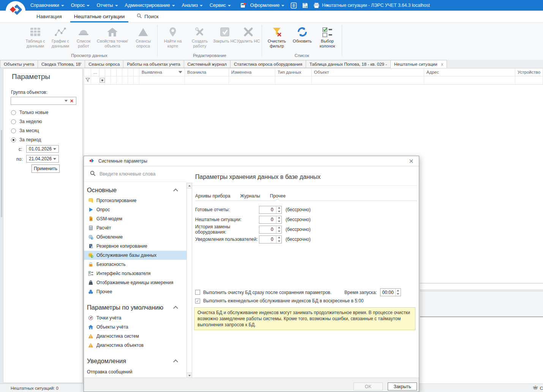  I want to click on doc-tab-objects: Объекты учета, so click(19, 64).